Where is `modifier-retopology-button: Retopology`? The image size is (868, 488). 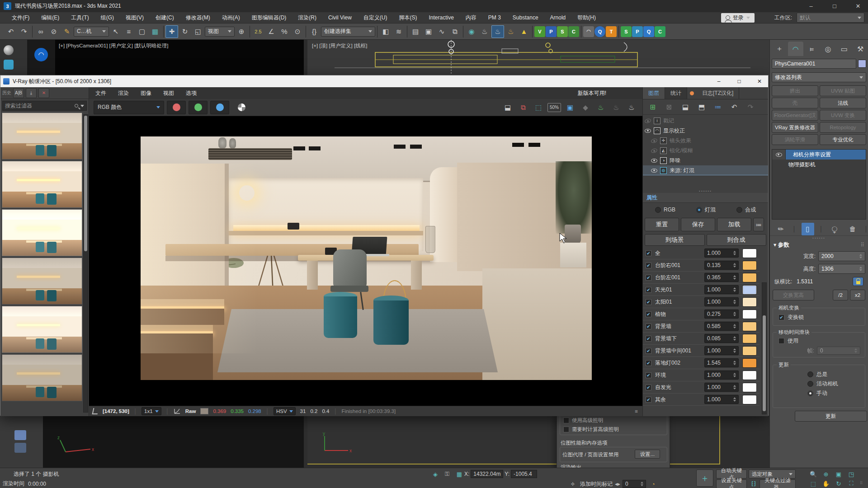 modifier-retopology-button: Retopology is located at coordinates (843, 127).